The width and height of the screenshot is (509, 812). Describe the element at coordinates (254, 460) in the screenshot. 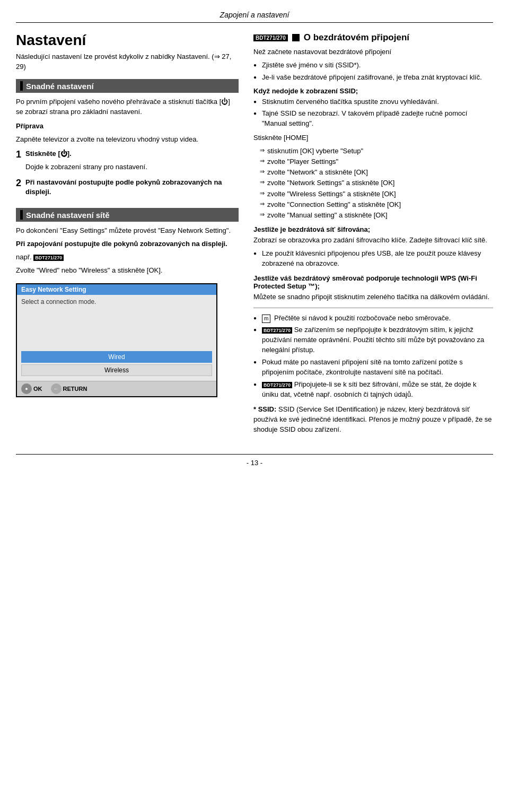

I see `page-number: - 13 -` at that location.